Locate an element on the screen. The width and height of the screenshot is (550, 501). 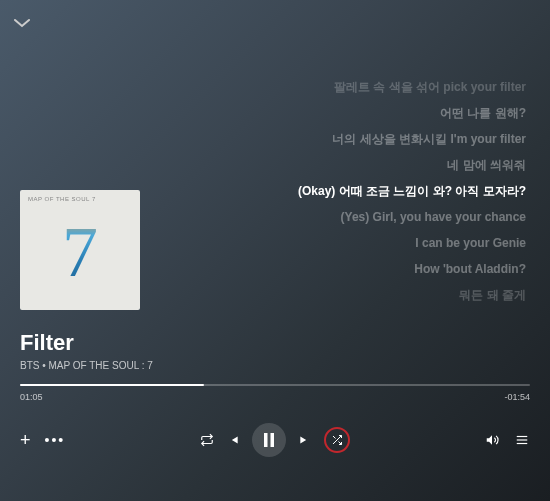
track-title: Filter is located at coordinates (86, 343).